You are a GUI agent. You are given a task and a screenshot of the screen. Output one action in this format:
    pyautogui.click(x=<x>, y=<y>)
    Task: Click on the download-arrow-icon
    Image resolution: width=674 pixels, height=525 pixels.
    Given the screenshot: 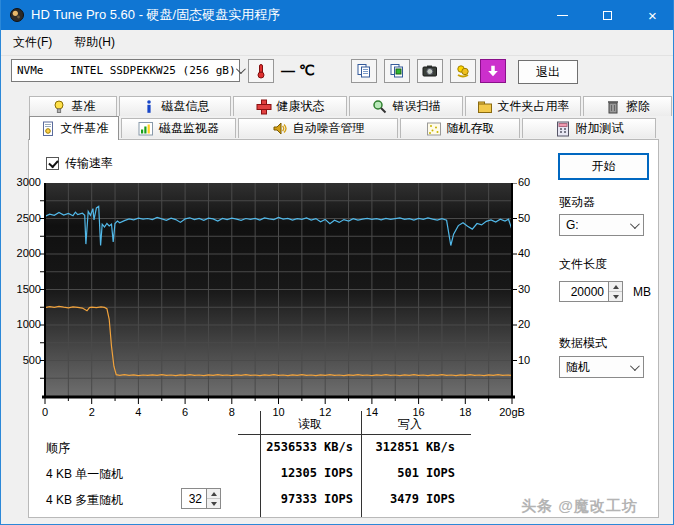 What is the action you would take?
    pyautogui.click(x=493, y=71)
    